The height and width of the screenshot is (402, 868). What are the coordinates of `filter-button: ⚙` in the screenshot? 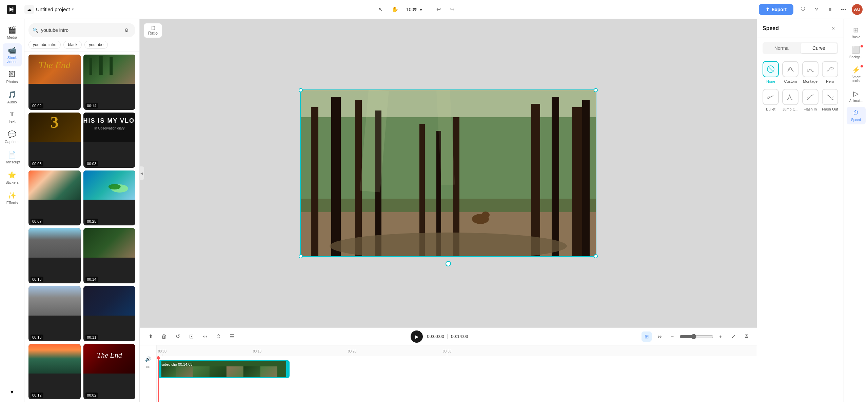 It's located at (126, 30).